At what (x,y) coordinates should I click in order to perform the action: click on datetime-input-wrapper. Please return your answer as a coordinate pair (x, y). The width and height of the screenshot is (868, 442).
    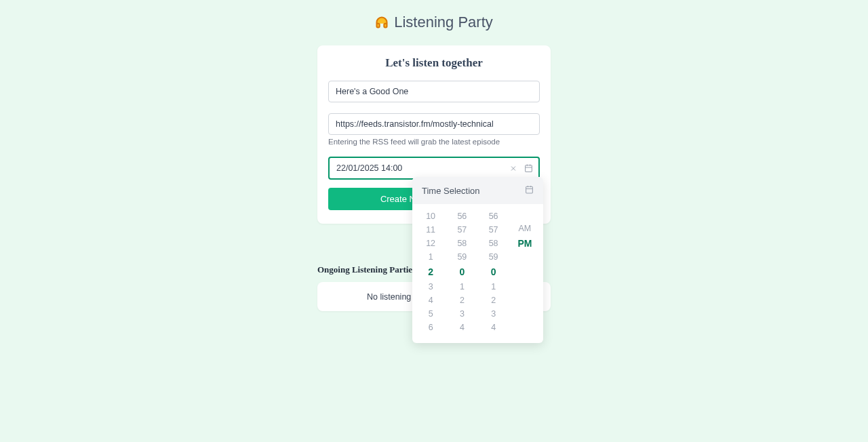
    Looking at the image, I should click on (434, 168).